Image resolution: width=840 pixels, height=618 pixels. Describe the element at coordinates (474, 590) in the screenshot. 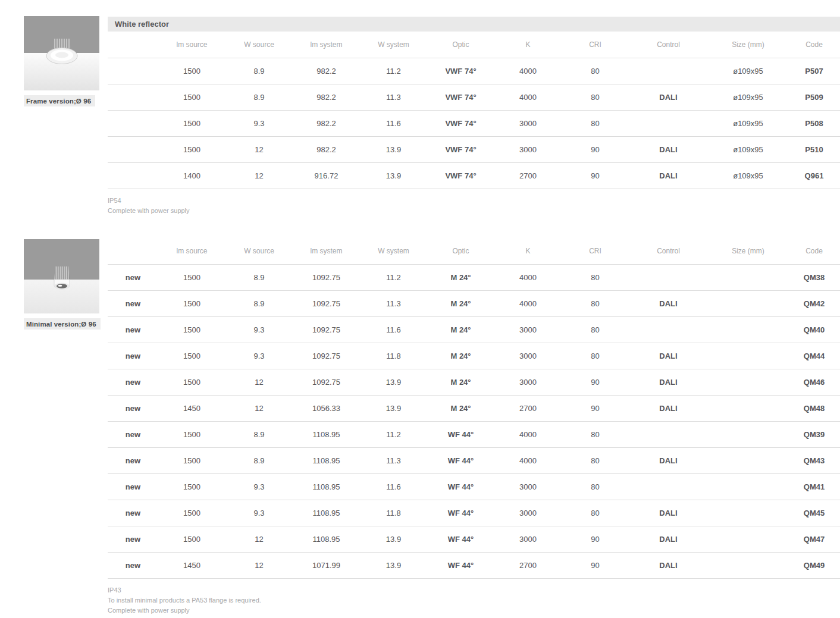

I see `note-ip-rating: IP43` at that location.